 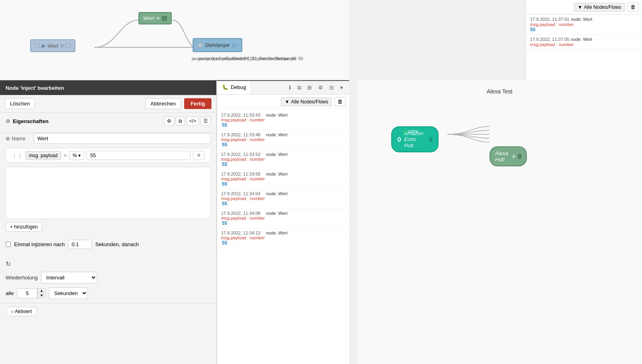 What do you see at coordinates (599, 7) in the screenshot?
I see `right-filter-btn: ▼ Alle Nodes/Flows` at bounding box center [599, 7].